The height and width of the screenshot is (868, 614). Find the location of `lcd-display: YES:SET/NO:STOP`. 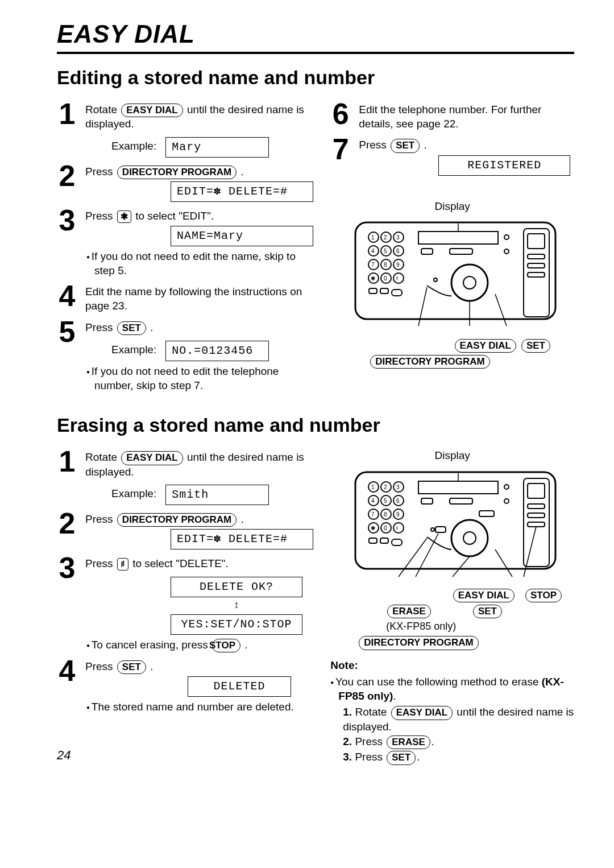

lcd-display: YES:SET/NO:STOP is located at coordinates (237, 625).